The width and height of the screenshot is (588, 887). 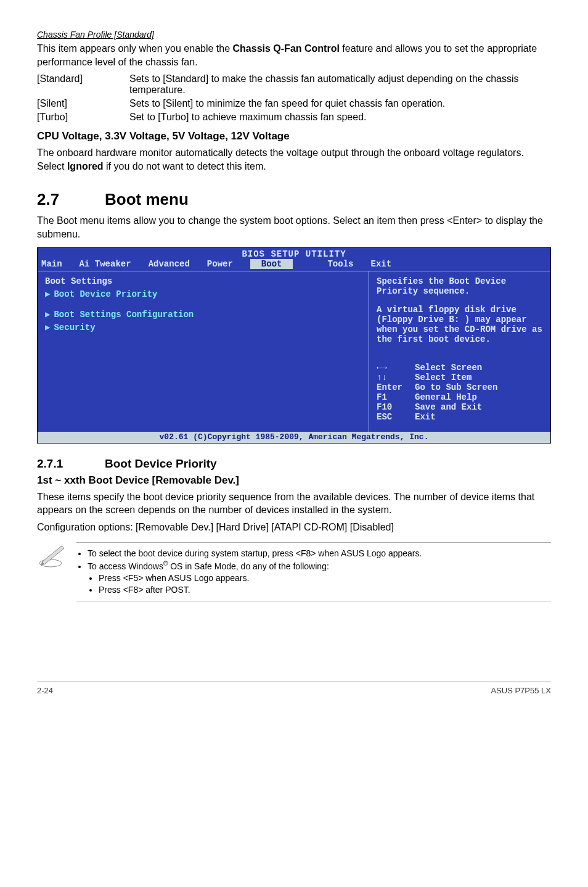 I want to click on chassis-fan-intro: This item appears only when you enable t…, so click(x=294, y=56).